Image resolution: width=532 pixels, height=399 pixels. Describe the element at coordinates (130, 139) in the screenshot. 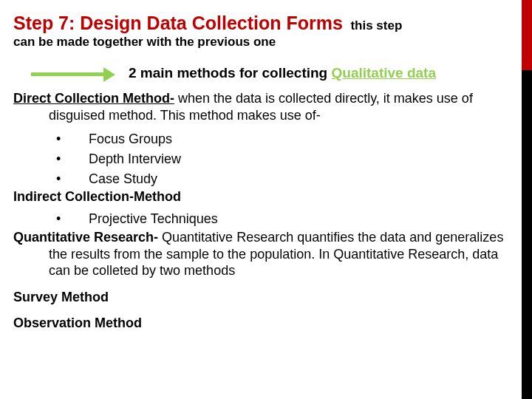

I see `bullet-label: Focus Groups` at that location.